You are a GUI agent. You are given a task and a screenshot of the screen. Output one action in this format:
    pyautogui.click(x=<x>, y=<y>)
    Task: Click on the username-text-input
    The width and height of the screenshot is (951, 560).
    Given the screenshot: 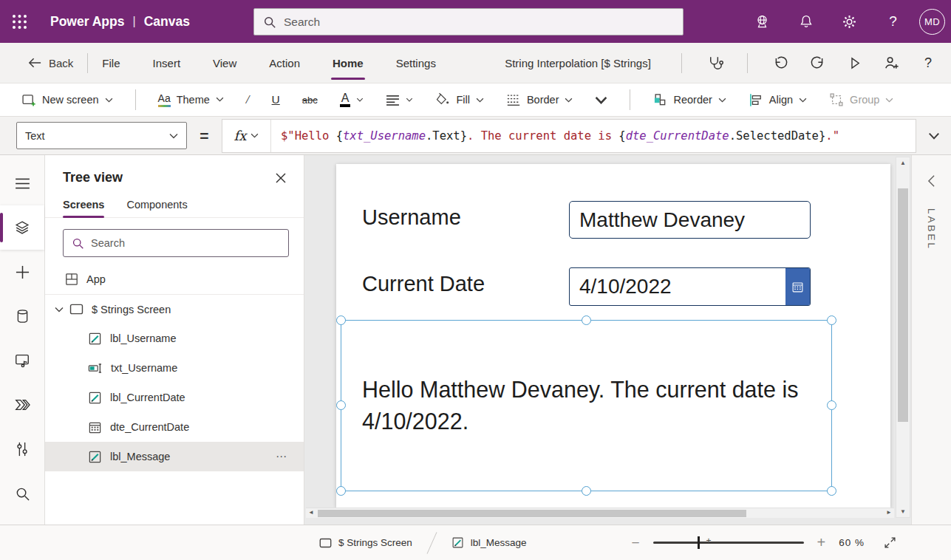 What is the action you would take?
    pyautogui.click(x=690, y=220)
    